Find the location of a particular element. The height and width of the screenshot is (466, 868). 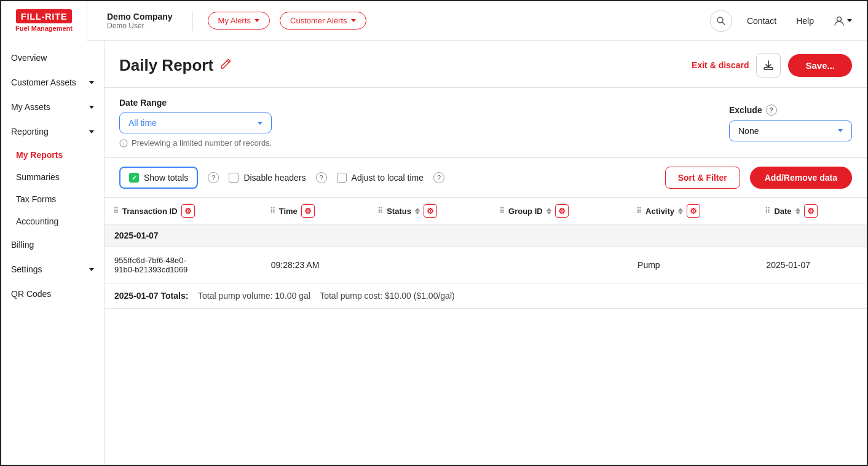

exclude-label: Exclude ? is located at coordinates (791, 110).